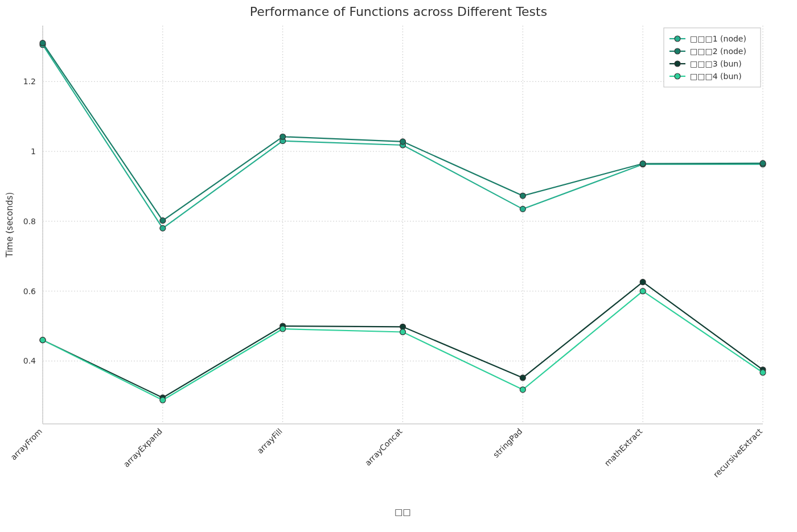 The width and height of the screenshot is (797, 532). I want to click on x-tick-label: recursiveExtract, so click(738, 453).